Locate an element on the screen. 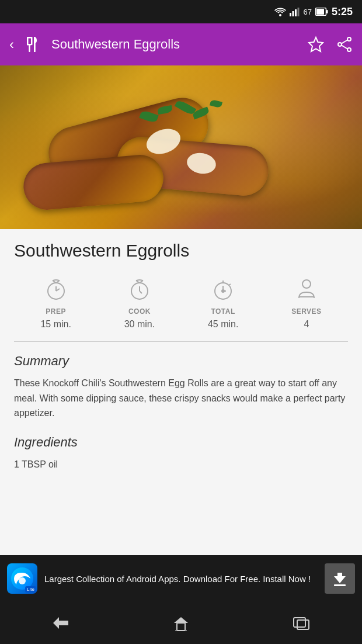  total-value: 45 min. is located at coordinates (223, 324).